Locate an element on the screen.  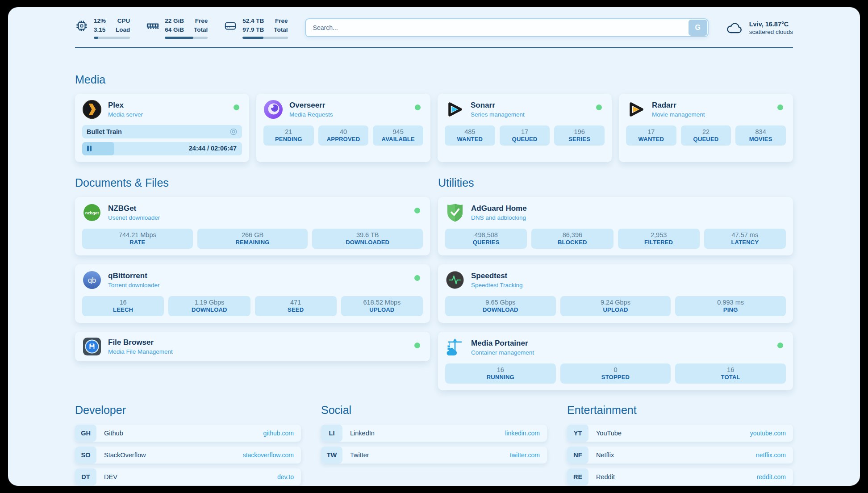
app-card-filebrowser: File Browser Media File Management is located at coordinates (253, 347).